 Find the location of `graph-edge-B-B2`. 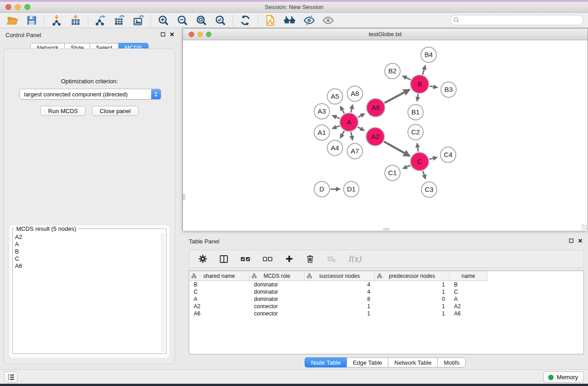

graph-edge-B-B2 is located at coordinates (407, 78).